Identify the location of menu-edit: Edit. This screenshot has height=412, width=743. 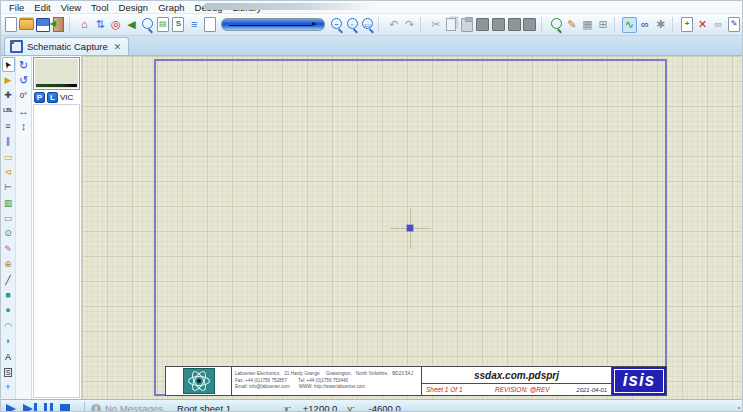
(42, 8).